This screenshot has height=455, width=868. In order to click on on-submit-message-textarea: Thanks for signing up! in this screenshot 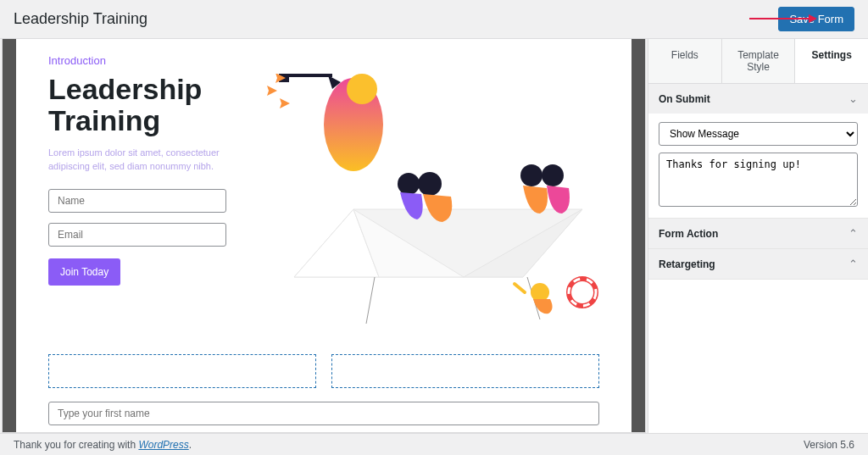, I will do `click(758, 180)`.